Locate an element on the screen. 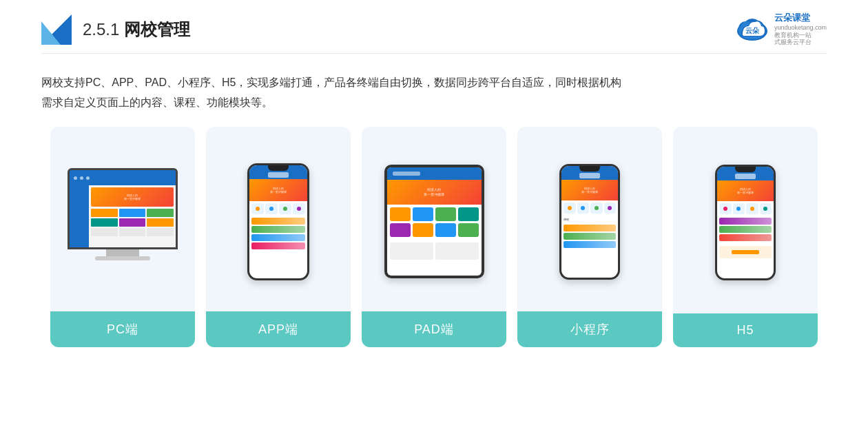 The width and height of the screenshot is (868, 434). card-app: 招进人的第一堂冲腿课 is located at coordinates (278, 237).